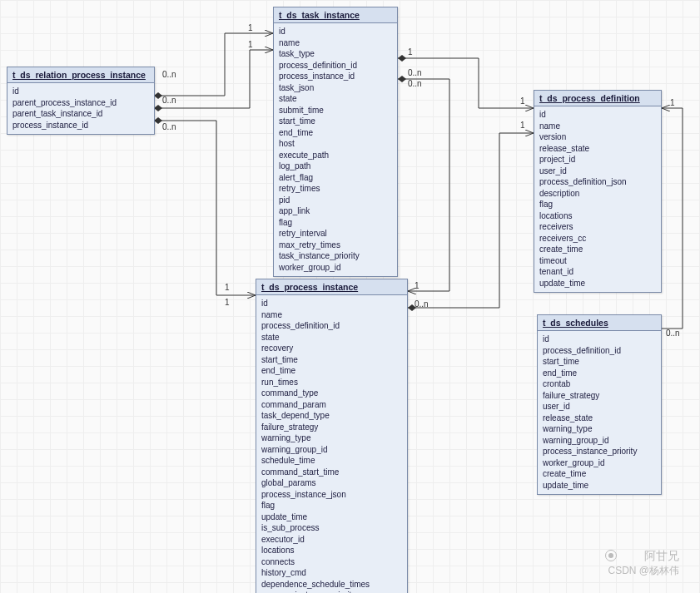 The height and width of the screenshot is (593, 700). What do you see at coordinates (335, 88) in the screenshot?
I see `entity-field: task_json` at bounding box center [335, 88].